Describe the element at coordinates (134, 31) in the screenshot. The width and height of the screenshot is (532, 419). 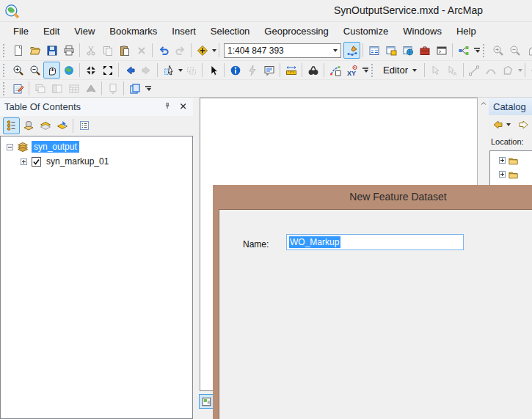
I see `menu-bookmarks: Bookmarks` at that location.